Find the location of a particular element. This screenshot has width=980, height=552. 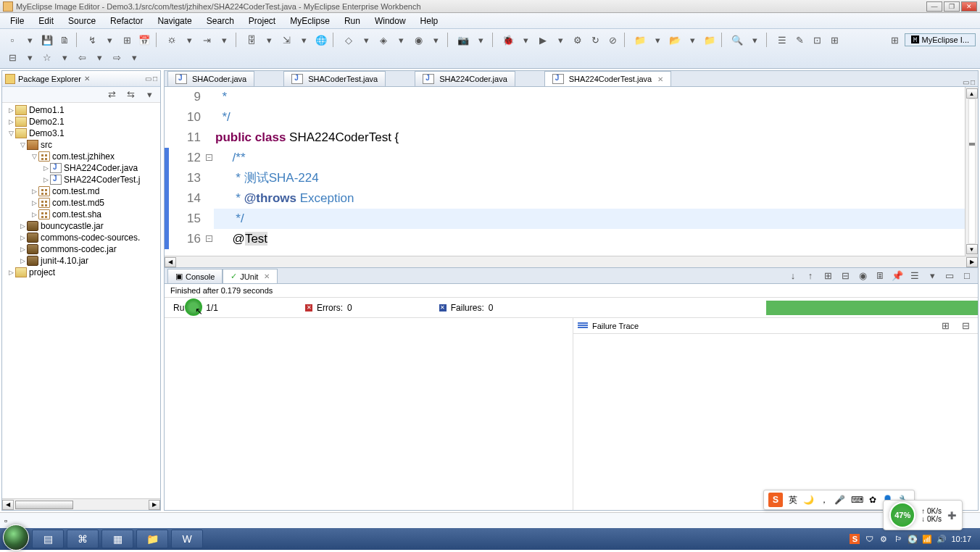

outline-button: ☰ is located at coordinates (782, 40).